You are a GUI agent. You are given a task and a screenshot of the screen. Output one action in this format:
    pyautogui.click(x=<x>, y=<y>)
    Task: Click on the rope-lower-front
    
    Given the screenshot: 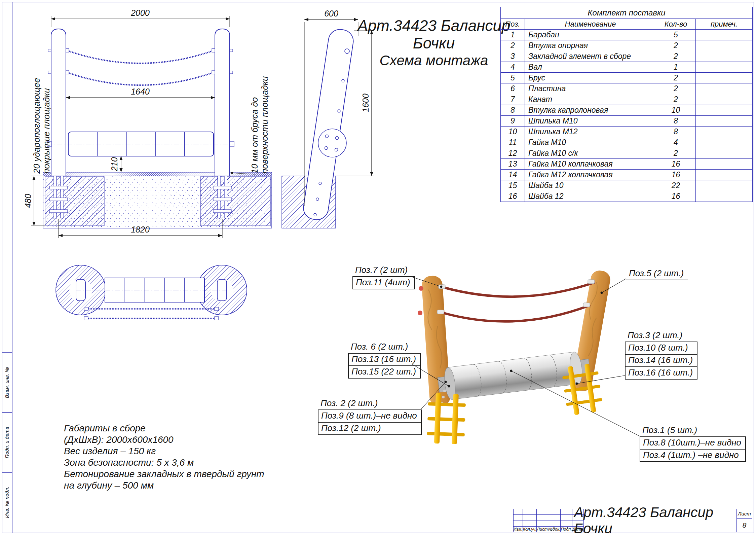 What is the action you would take?
    pyautogui.click(x=141, y=79)
    